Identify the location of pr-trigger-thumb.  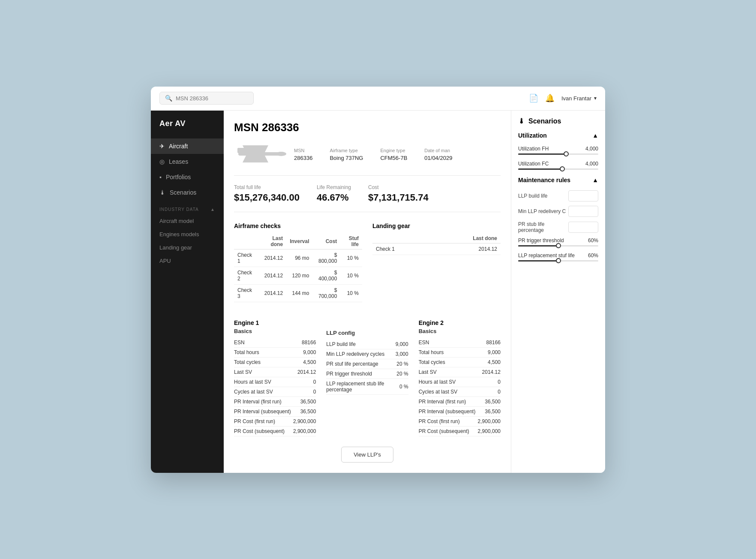
(558, 246).